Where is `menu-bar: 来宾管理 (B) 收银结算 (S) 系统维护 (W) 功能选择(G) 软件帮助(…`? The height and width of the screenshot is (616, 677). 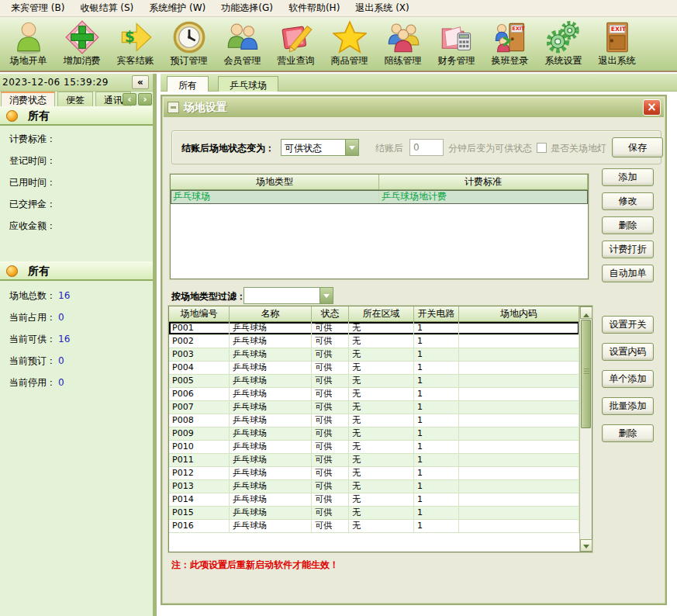
menu-bar: 来宾管理 (B) 收银结算 (S) 系统维护 (W) 功能选择(G) 软件帮助(… is located at coordinates (338, 9).